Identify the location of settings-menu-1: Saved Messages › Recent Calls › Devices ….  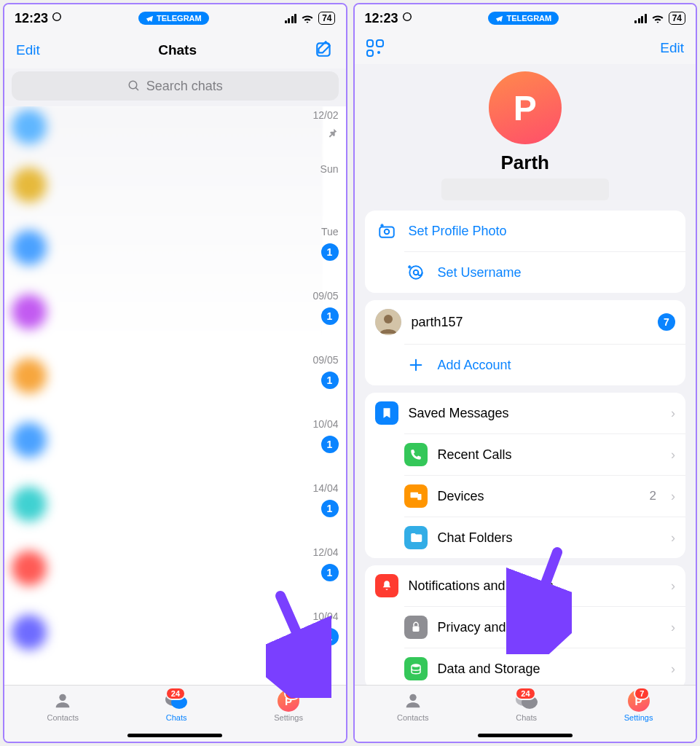
(526, 475).